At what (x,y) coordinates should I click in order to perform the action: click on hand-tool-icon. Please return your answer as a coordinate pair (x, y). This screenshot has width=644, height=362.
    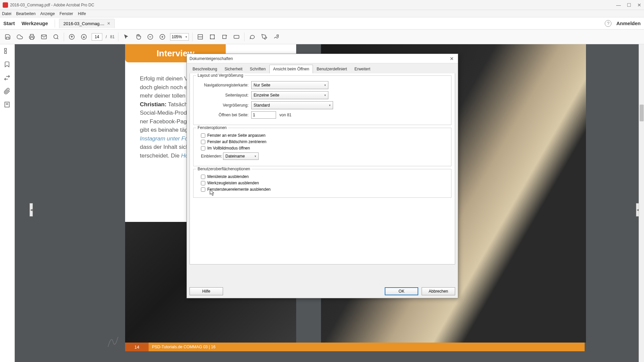
    Looking at the image, I should click on (138, 37).